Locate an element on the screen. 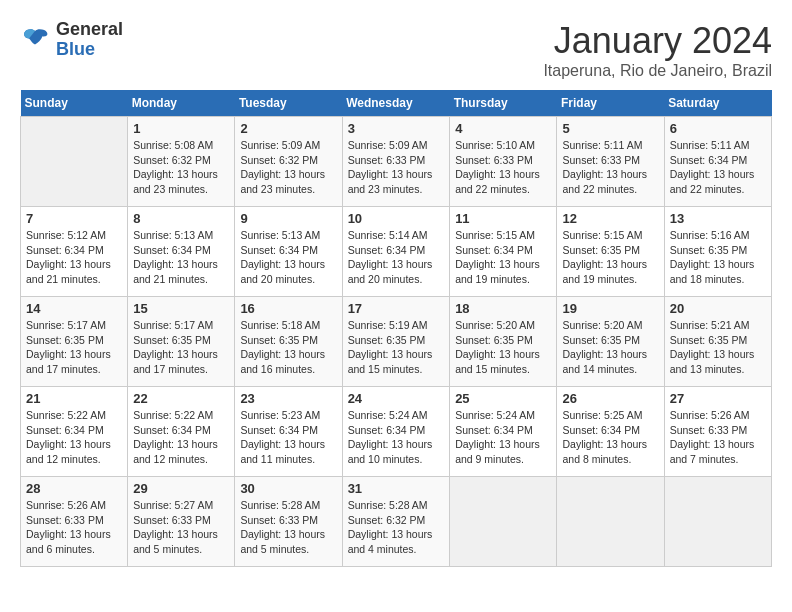  calendar-cell: 4Sunrise: 5:10 AMSunset: 6:33 PMDaylight… is located at coordinates (504, 162).